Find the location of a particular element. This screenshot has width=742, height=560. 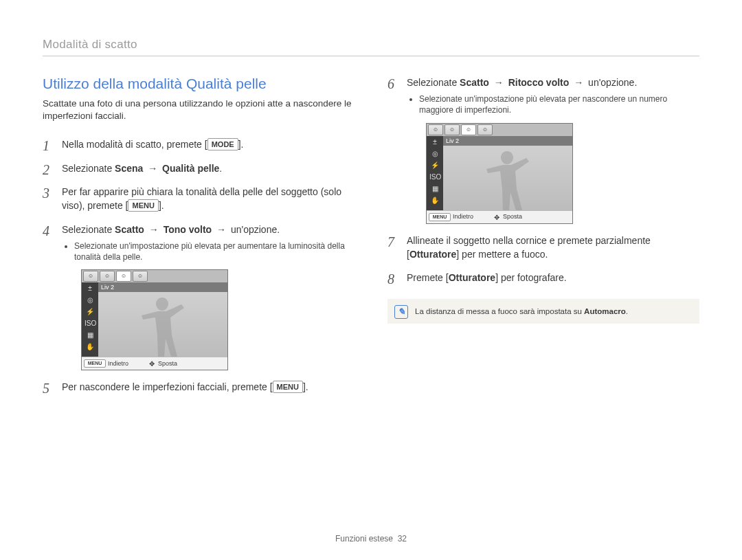

step-6-bold1: Scatto is located at coordinates (474, 82).